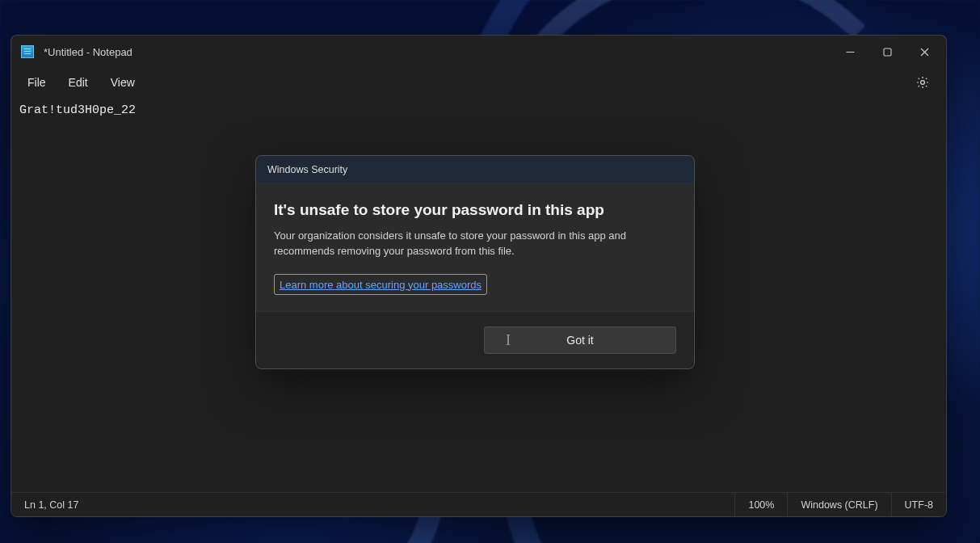 The image size is (980, 543). Describe the element at coordinates (924, 52) in the screenshot. I see `close-button` at that location.